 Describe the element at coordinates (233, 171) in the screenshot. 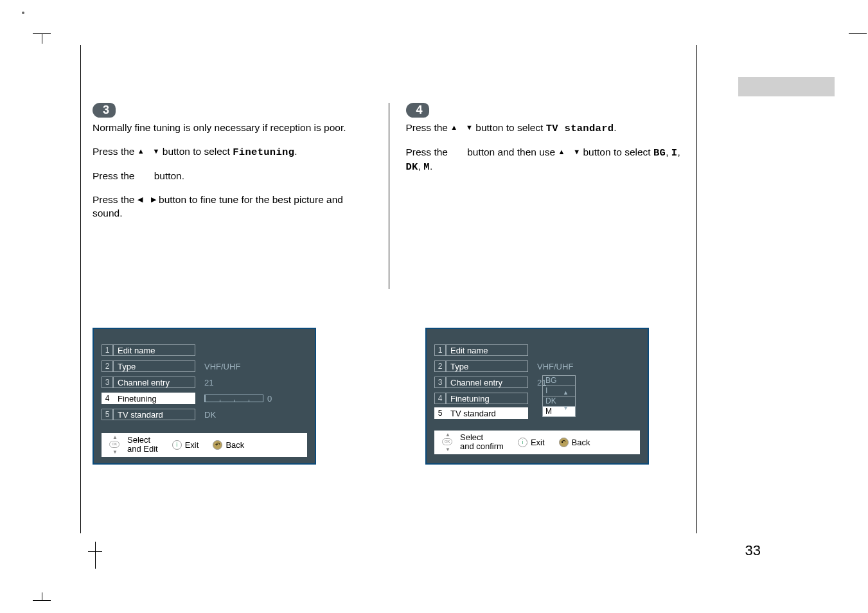

I see `step-3-text: Normally fine tuning is only necessary i…` at that location.